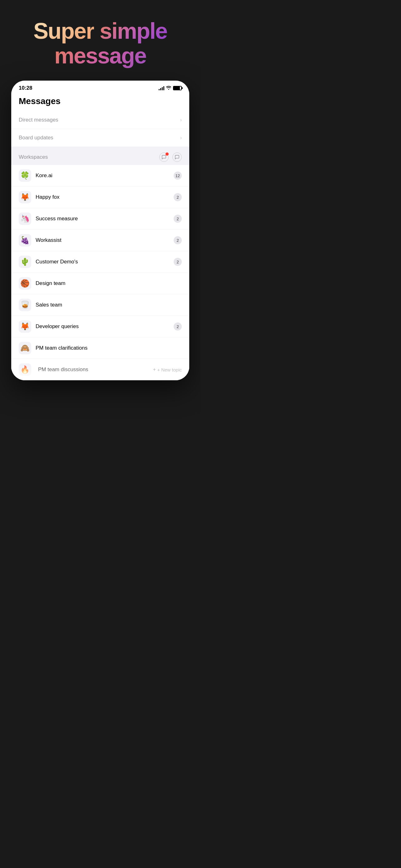  What do you see at coordinates (25, 284) in the screenshot?
I see `workspace-emoji-designteam: 🏀` at bounding box center [25, 284].